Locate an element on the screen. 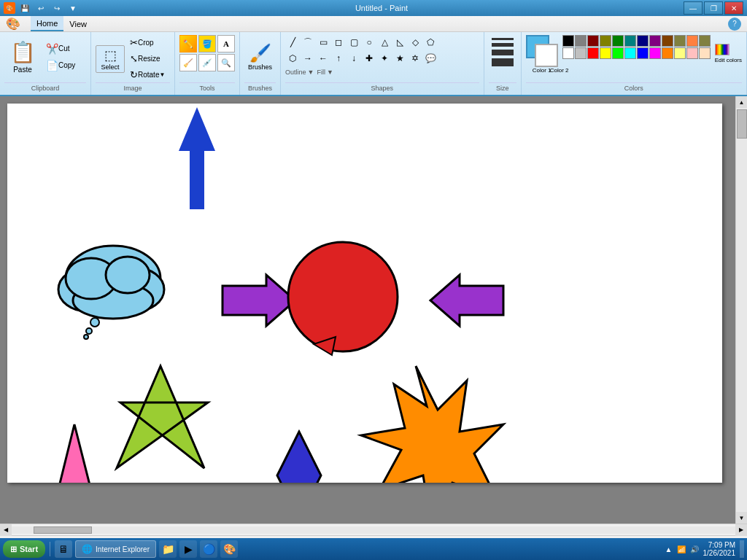 Image resolution: width=747 pixels, height=560 pixels. cut-button: ✂️ Cut is located at coordinates (64, 49).